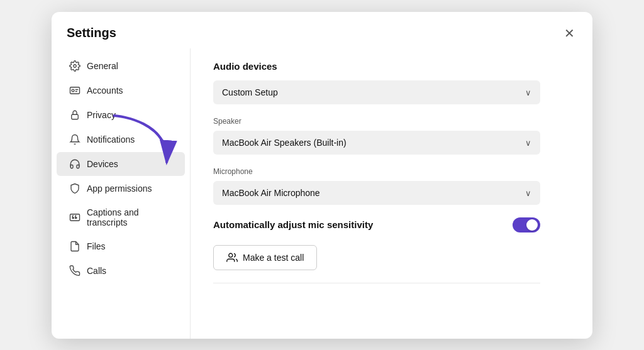 The height and width of the screenshot is (350, 644). I want to click on sidebar-item-devices: Devices, so click(121, 164).